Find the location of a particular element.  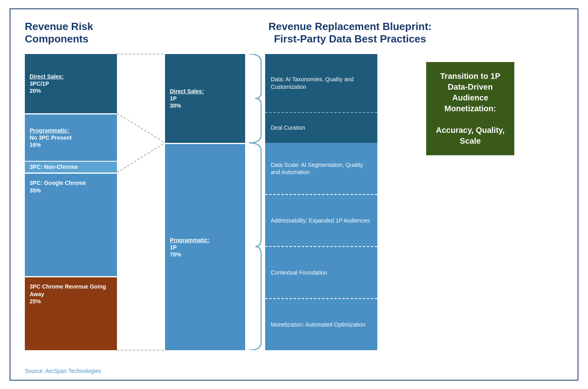

source-text: Source: ArcSpan Technologies is located at coordinates (63, 371).